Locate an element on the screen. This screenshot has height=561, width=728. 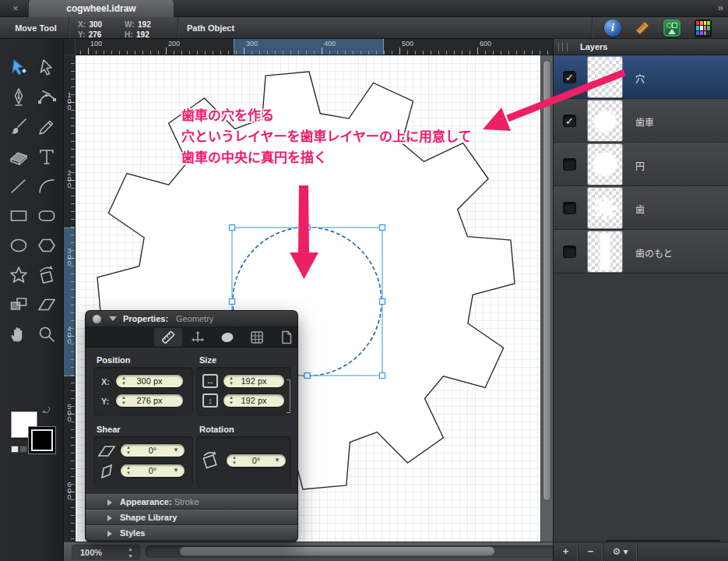
eraser-tool is located at coordinates (19, 157).